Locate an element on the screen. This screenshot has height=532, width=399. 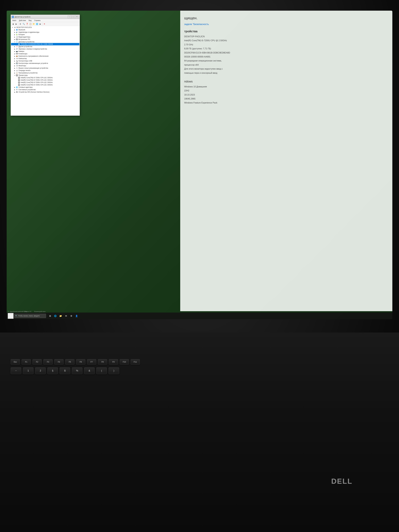
tree-item-audio: ▶ 🔊 Аудиовходы и аудиовыходы is located at coordinates (45, 32).